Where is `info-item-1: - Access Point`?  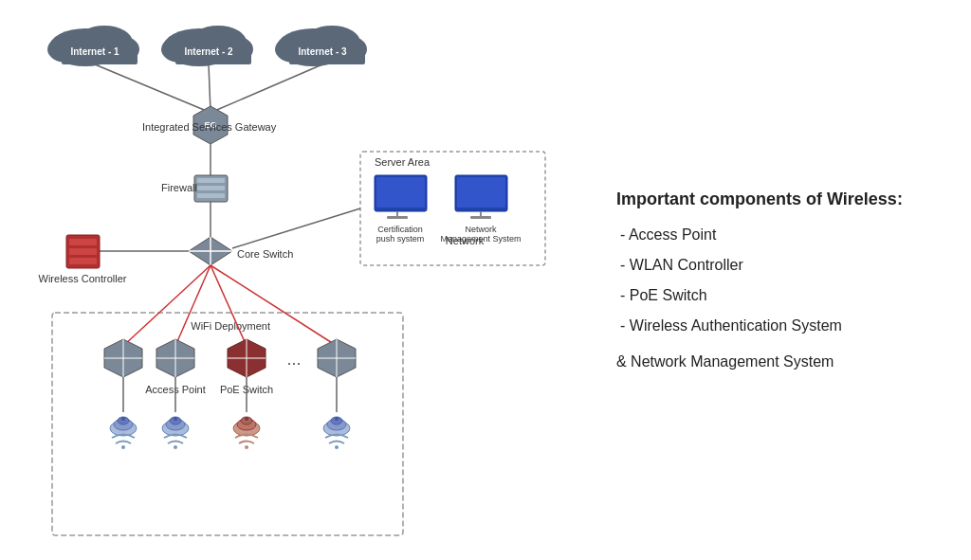 info-item-1: - Access Point is located at coordinates (779, 235).